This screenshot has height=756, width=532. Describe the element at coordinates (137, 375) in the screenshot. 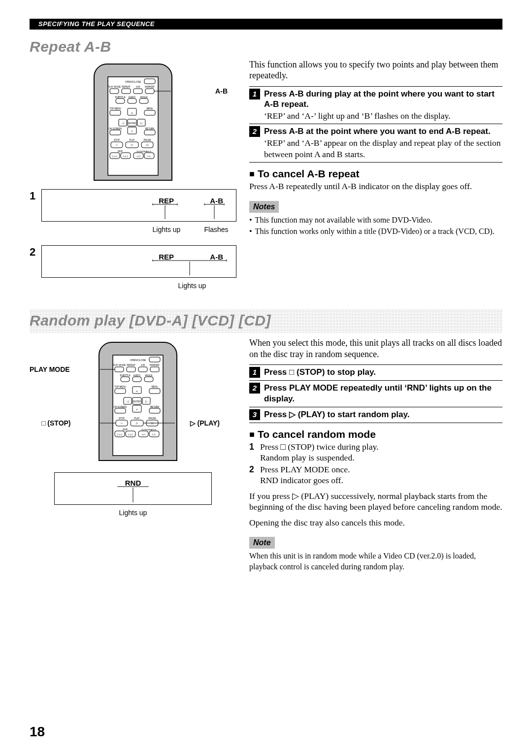

I see `svg-text: AUDIO` at that location.